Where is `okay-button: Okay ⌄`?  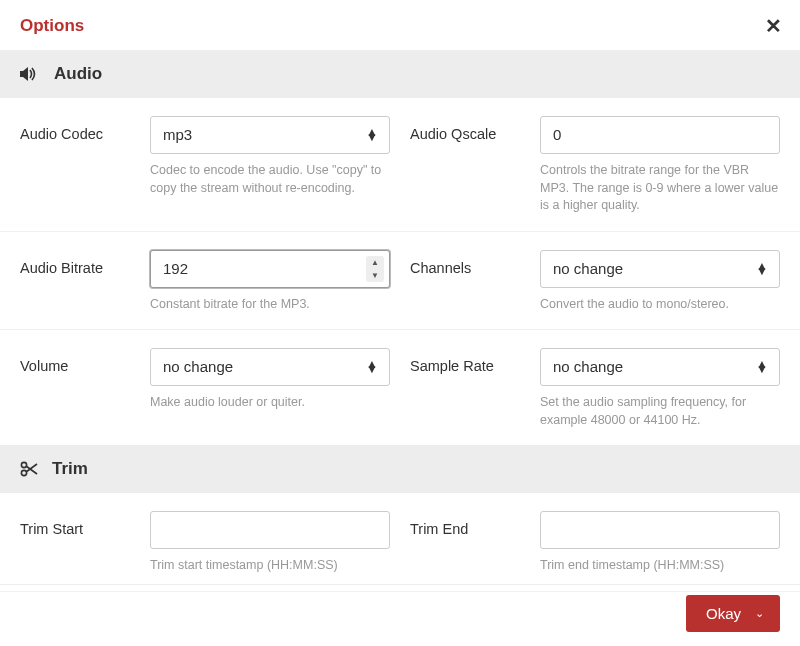
okay-button: Okay ⌄ is located at coordinates (733, 614).